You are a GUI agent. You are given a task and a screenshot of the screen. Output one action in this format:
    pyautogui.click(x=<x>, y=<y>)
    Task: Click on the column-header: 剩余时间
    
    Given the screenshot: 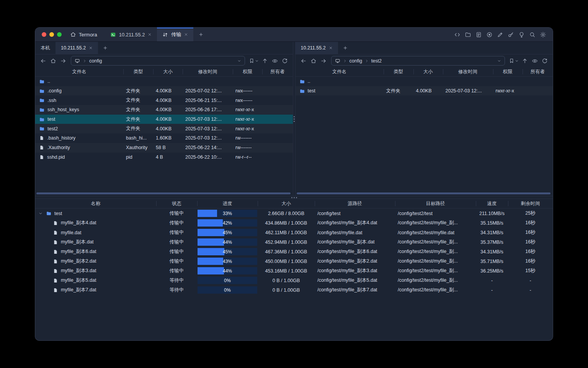 What is the action you would take?
    pyautogui.click(x=531, y=204)
    